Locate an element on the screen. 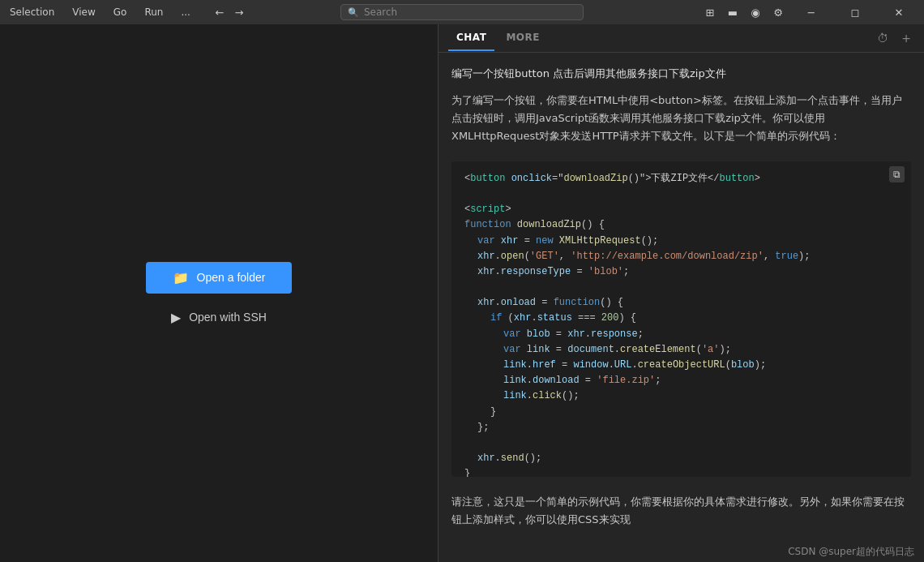 This screenshot has height=562, width=924. menu-view: View is located at coordinates (83, 12).